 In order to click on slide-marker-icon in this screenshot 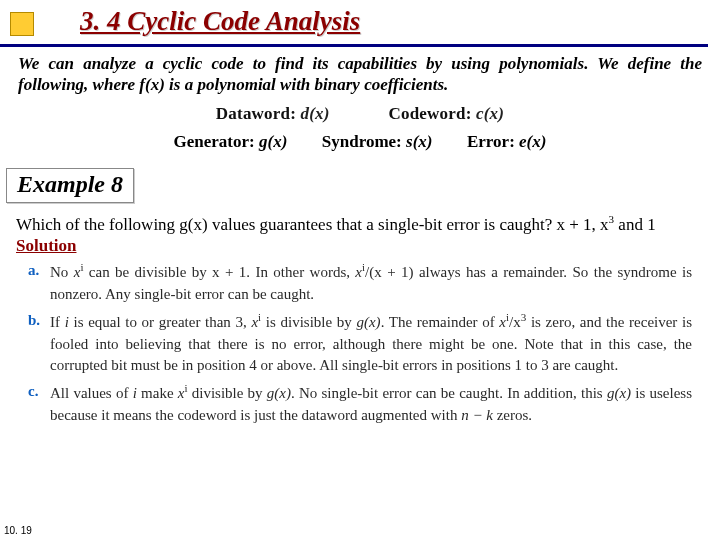, I will do `click(22, 24)`.